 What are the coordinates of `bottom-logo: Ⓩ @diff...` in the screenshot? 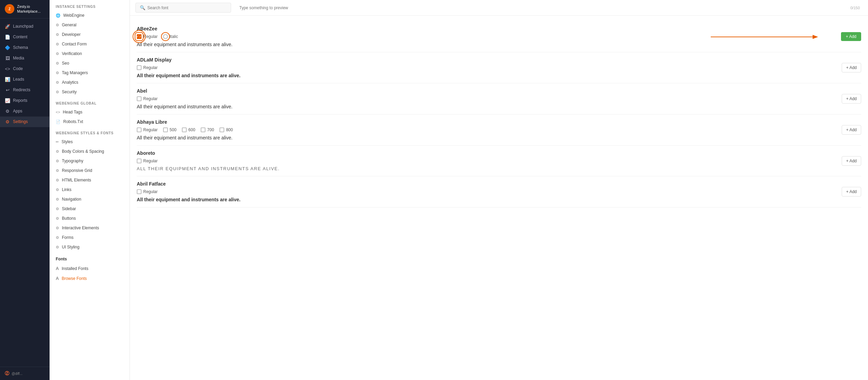 It's located at (14, 374).